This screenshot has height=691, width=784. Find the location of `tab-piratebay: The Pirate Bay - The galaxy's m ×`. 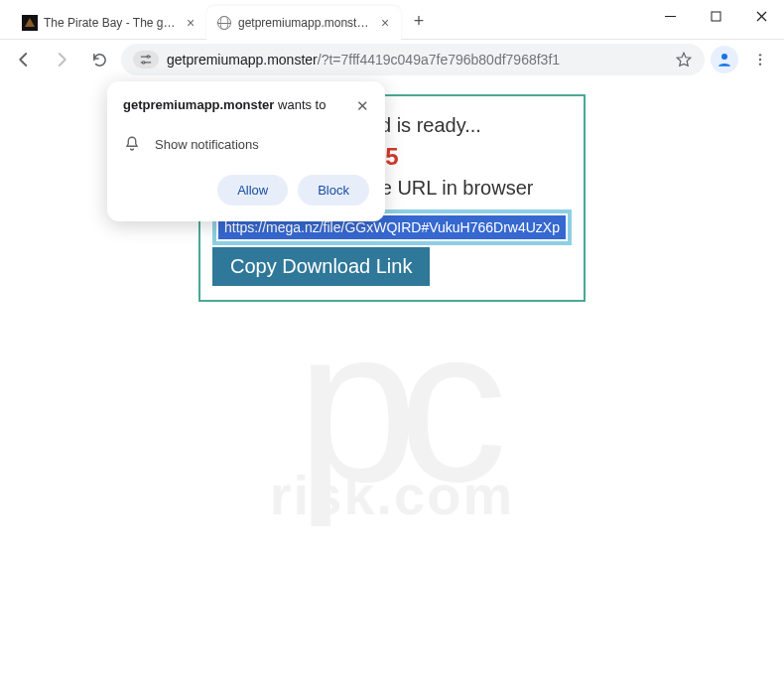

tab-piratebay: The Pirate Bay - The galaxy's m × is located at coordinates (109, 23).